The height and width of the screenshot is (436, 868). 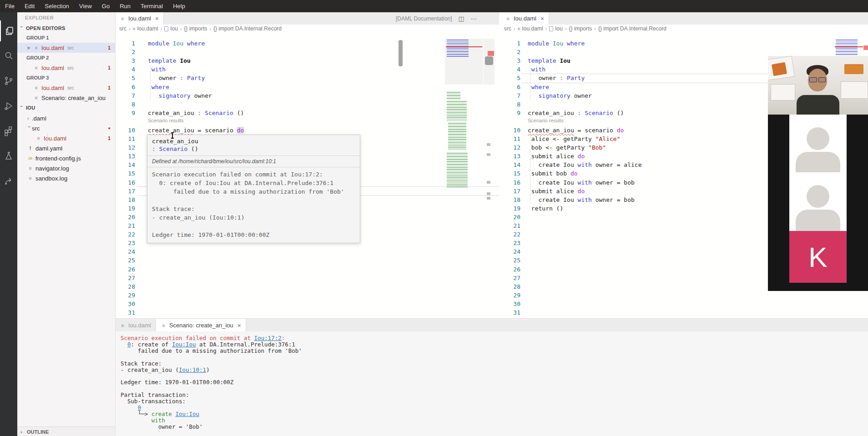 I want to click on remote-icon, so click(x=9, y=181).